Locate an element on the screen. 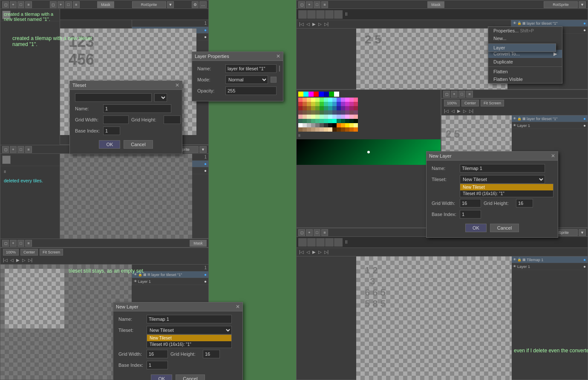  cp-r6c6 is located at coordinates (322, 121).